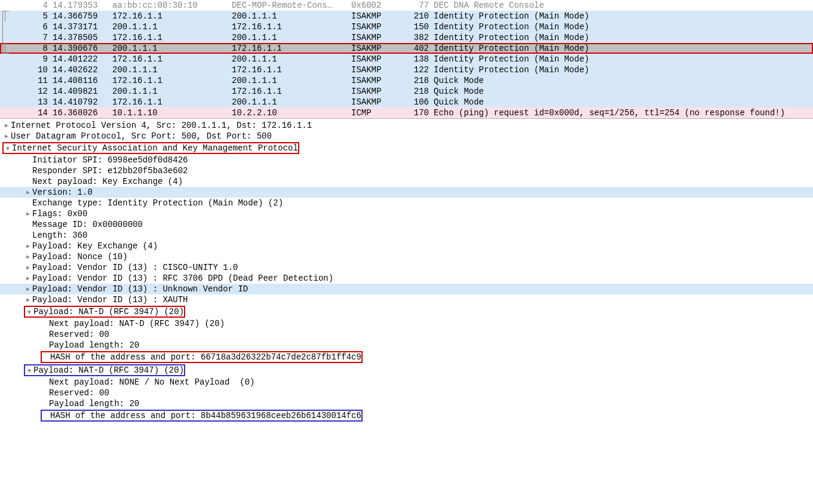 The image size is (813, 504). I want to click on tree-node: ▶Payload: Nonce (10), so click(406, 257).